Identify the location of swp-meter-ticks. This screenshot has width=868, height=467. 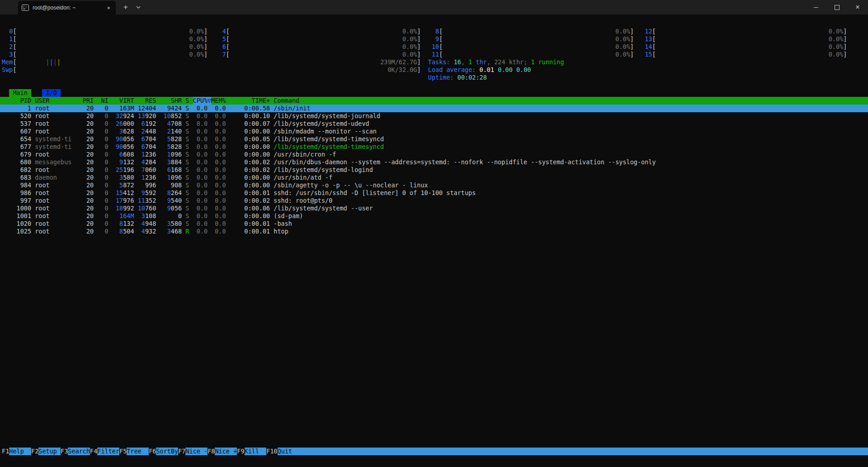
(32, 70).